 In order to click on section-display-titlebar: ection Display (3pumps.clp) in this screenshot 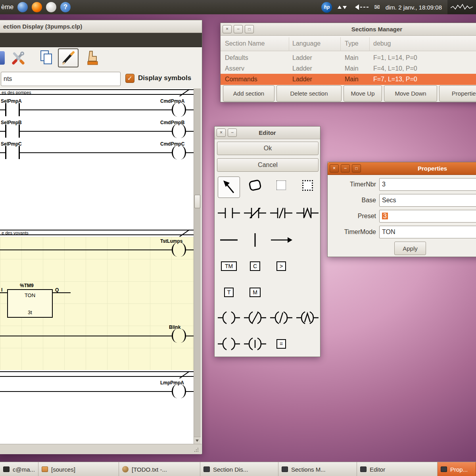, I will do `click(101, 27)`.